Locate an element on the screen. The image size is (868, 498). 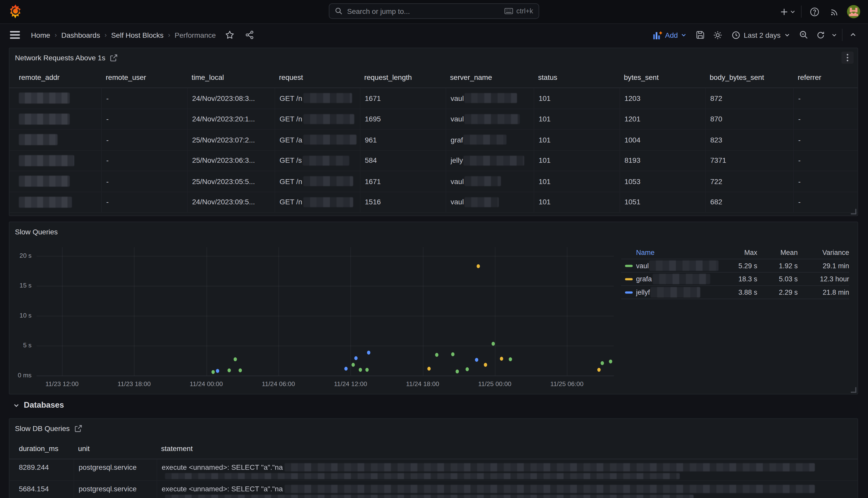
breadcrumb-dashboards: Dashboards is located at coordinates (81, 35).